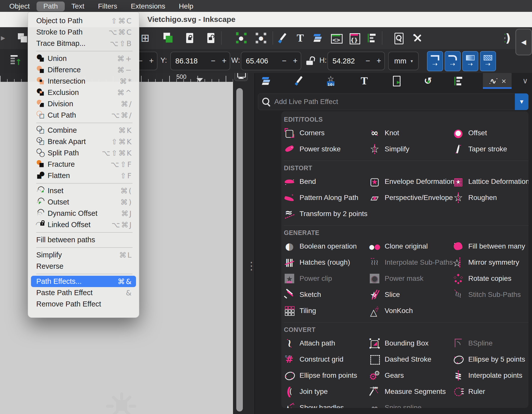 Image resolution: width=532 pixels, height=414 pixels. Describe the element at coordinates (404, 61) in the screenshot. I see `unit-select: mm ▼` at that location.